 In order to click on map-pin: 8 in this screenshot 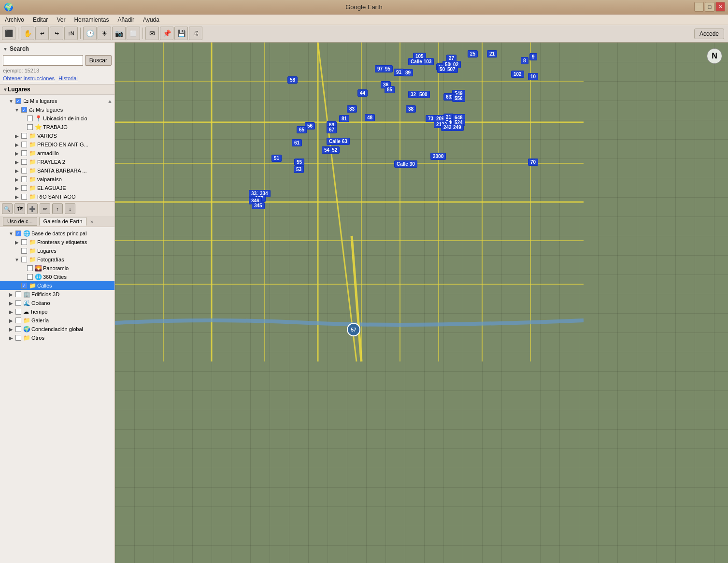, I will do `click(525, 61)`.